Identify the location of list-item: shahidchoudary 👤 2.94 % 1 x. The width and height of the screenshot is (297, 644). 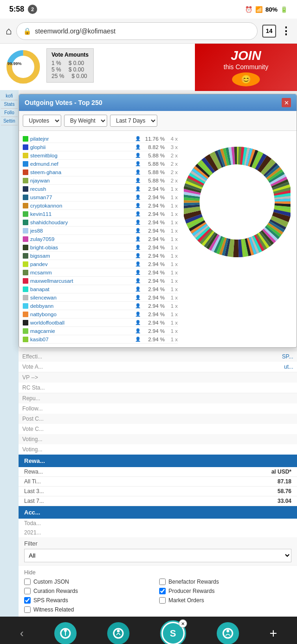
(100, 222).